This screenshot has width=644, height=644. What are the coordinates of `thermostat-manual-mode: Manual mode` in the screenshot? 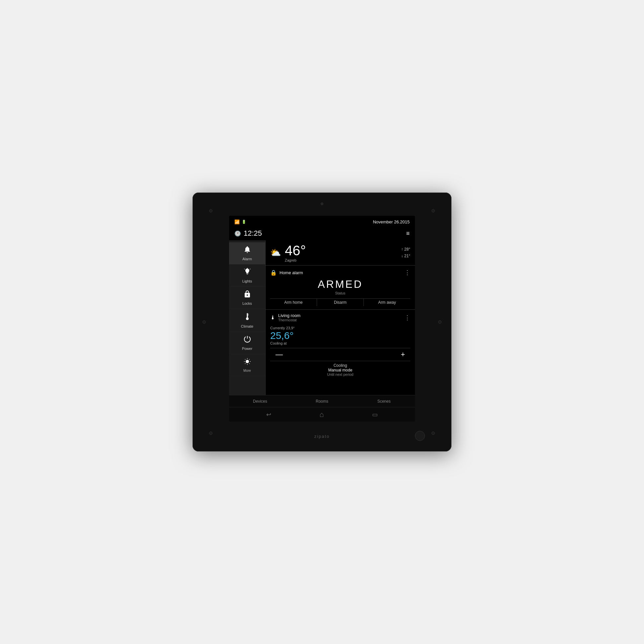 It's located at (340, 370).